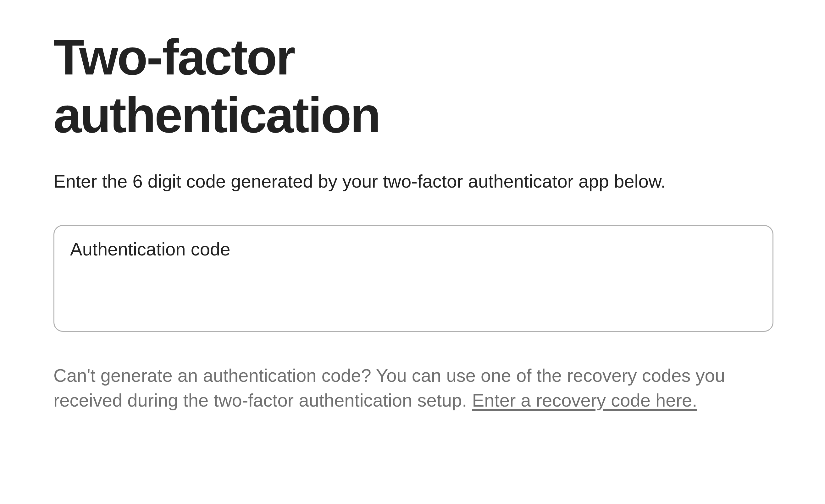 Image resolution: width=825 pixels, height=504 pixels. Describe the element at coordinates (413, 249) in the screenshot. I see `auth-code-label: Authentication code` at that location.